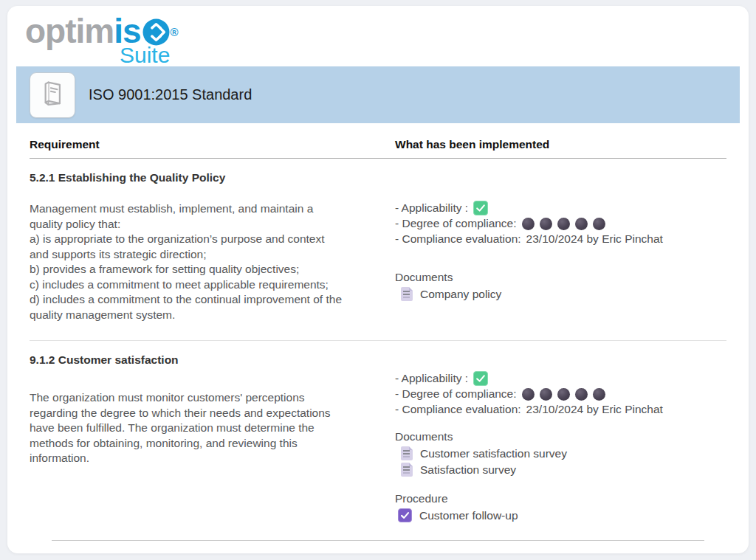  Describe the element at coordinates (174, 32) in the screenshot. I see `registered-trademark: ®` at that location.